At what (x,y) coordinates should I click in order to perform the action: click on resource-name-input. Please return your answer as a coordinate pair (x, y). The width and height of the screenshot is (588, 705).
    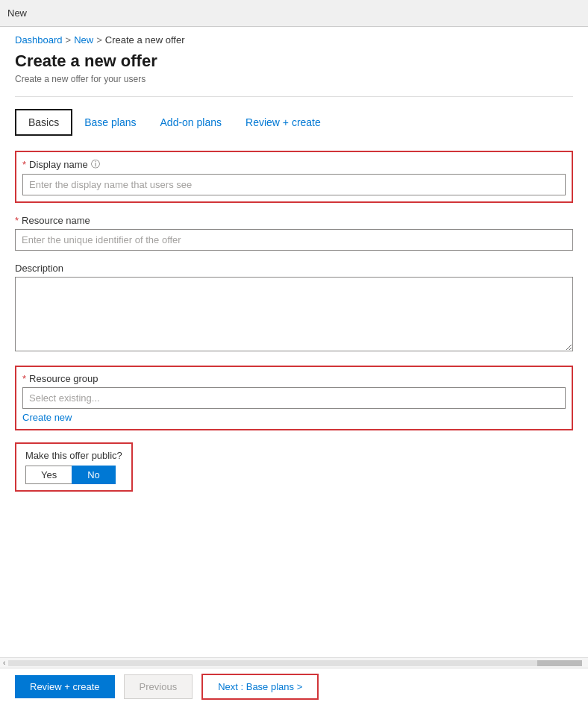
    Looking at the image, I should click on (294, 240).